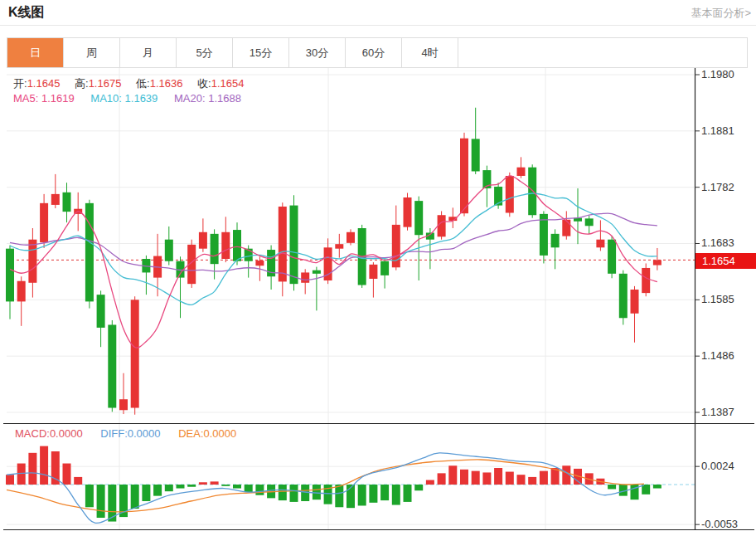 The height and width of the screenshot is (536, 756). I want to click on tab-30min: 30分, so click(317, 53).